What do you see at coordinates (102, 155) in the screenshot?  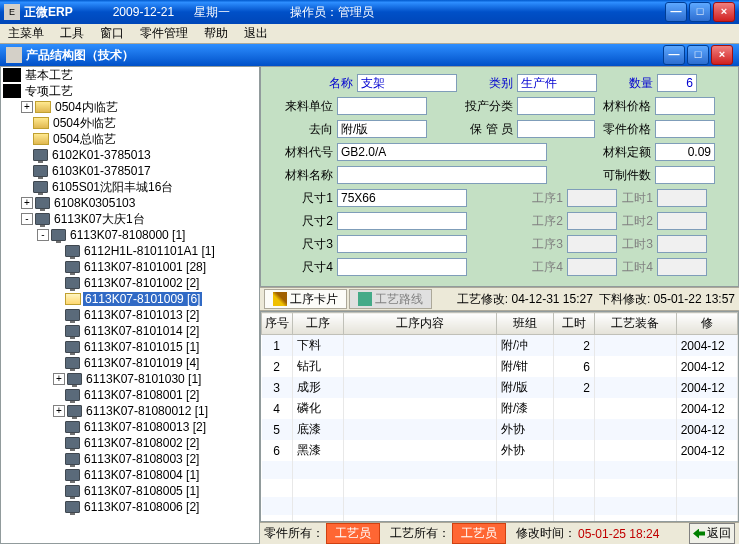 I see `tree-label: 6102K01-3785013` at bounding box center [102, 155].